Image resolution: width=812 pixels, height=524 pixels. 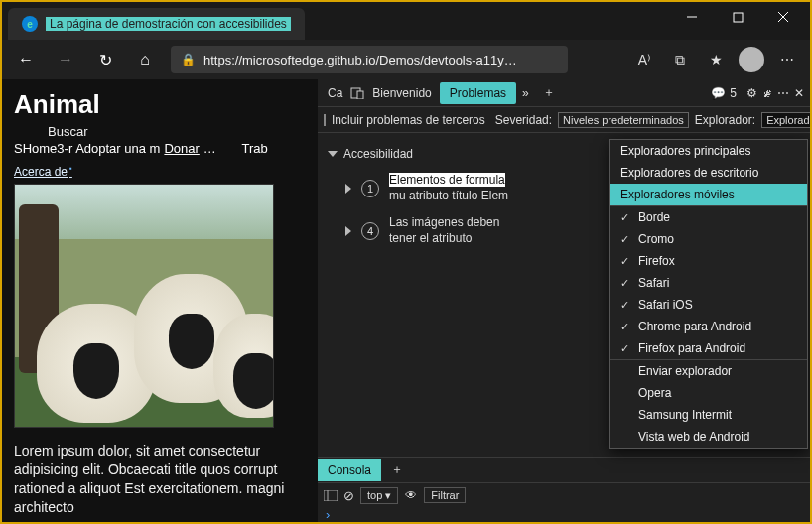 I want to click on dropdown-item: Exploradores de escritorio, so click(x=709, y=173).